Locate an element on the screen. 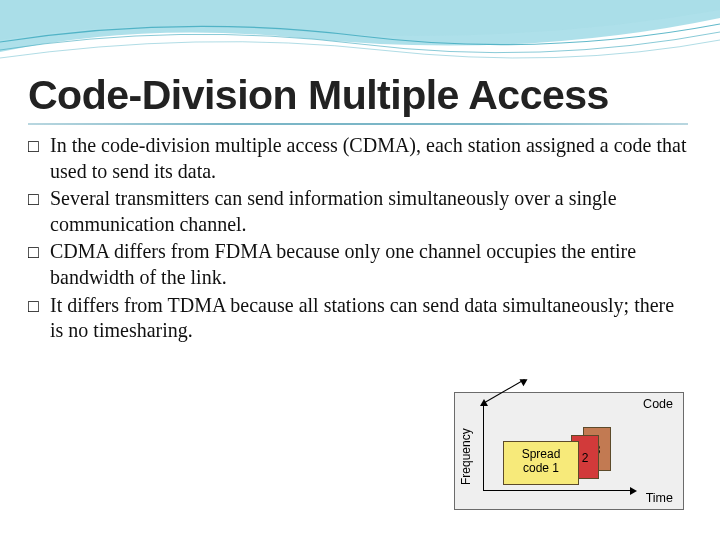  spread-code-1-label-line2: code 1 is located at coordinates (541, 469).